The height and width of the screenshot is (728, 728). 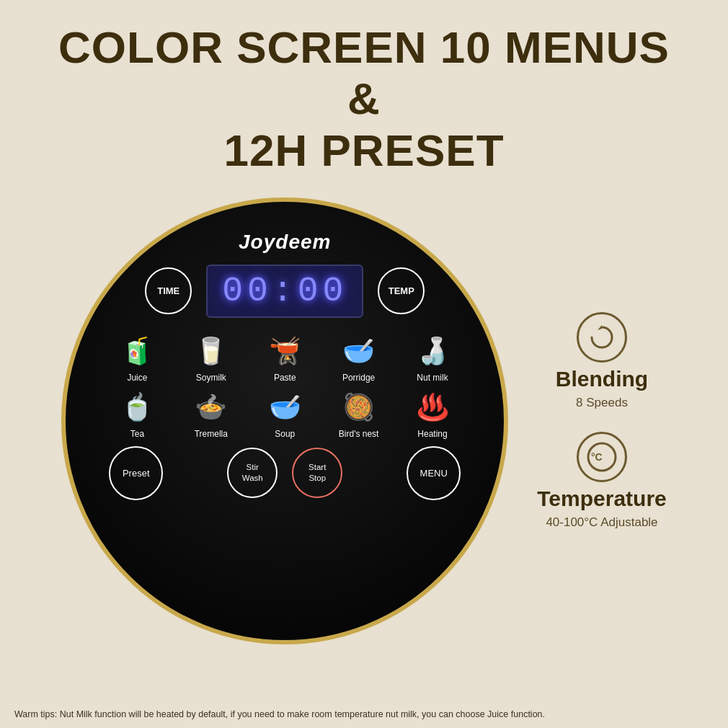 What do you see at coordinates (602, 481) in the screenshot?
I see `temperature-feature: °C Temperature 40-100°C Adjustable` at bounding box center [602, 481].